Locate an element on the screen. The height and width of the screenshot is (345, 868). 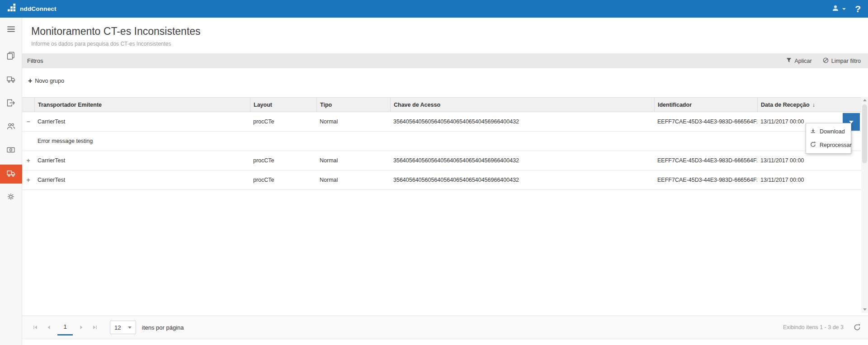
column-header-identificador: Identificador is located at coordinates (706, 105).